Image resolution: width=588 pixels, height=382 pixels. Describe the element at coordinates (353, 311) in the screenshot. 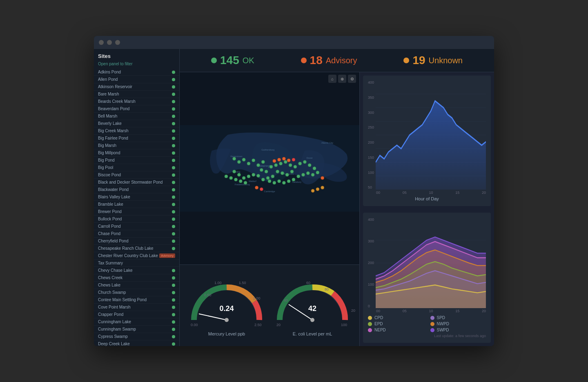

I see `svg-text: 20` at that location.